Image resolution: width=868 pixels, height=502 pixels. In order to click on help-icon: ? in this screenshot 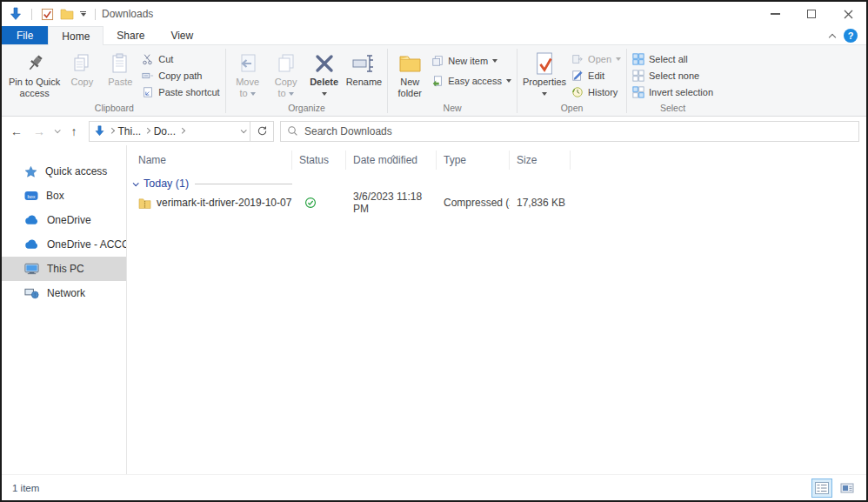, I will do `click(851, 36)`.